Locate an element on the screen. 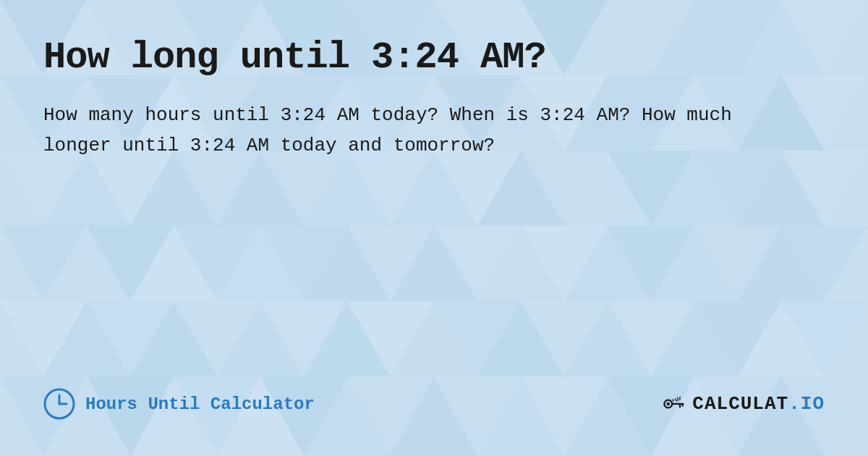  page-description: How many hours until 3:24 AM today? When… is located at coordinates (423, 130).